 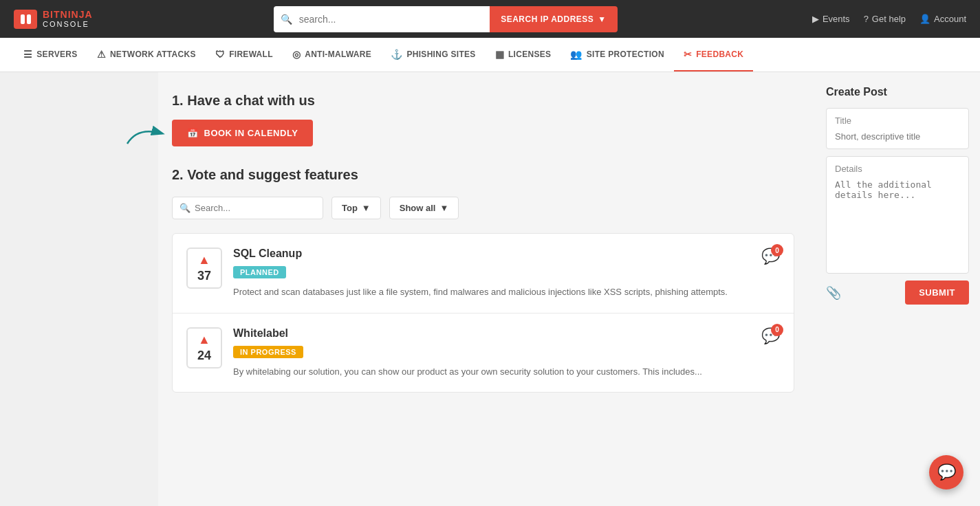 What do you see at coordinates (897, 195) in the screenshot?
I see `create-post-panel: Create Post Title Details 📎 SUBMIT` at bounding box center [897, 195].